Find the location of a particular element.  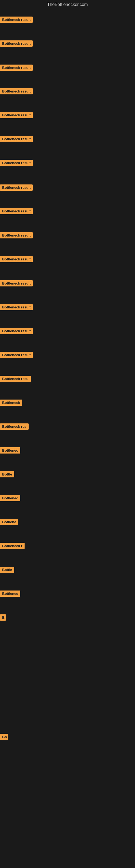

bottleneck-item: B is located at coordinates (3, 618).